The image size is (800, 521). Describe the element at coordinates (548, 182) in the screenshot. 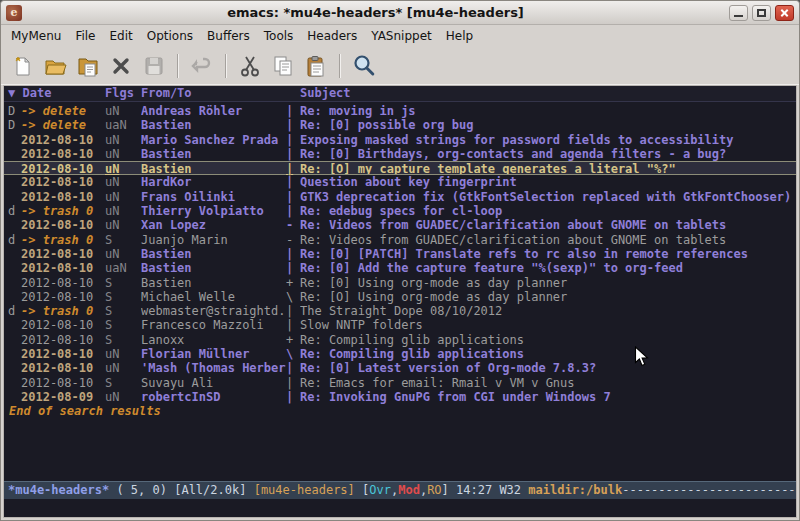

I see `subject-field: Question about key fingerprint` at that location.